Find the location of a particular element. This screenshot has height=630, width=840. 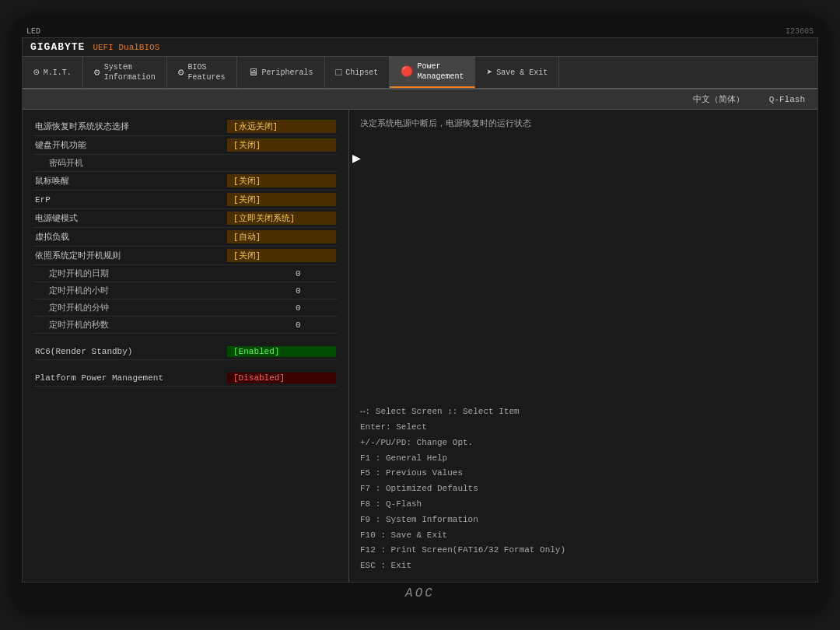

setting-value-0: [永远关闭] is located at coordinates (282, 126).